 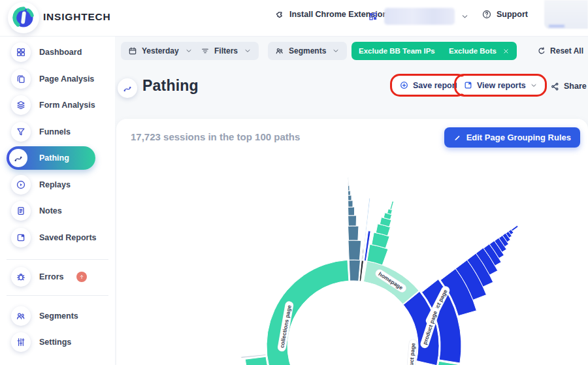 I want to click on sidebar-item-label: Pathing, so click(x=54, y=158).